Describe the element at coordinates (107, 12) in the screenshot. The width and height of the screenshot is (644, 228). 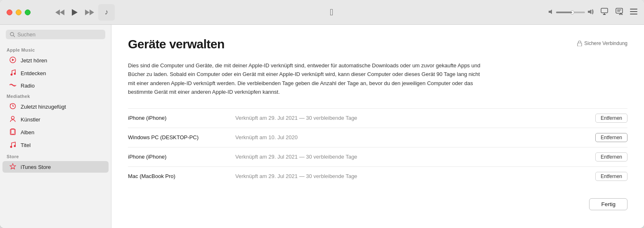
I see `music-tab-icon: ♪` at that location.